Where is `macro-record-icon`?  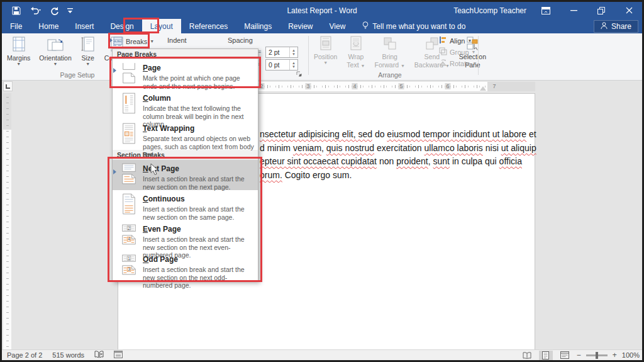
macro-record-icon is located at coordinates (118, 355).